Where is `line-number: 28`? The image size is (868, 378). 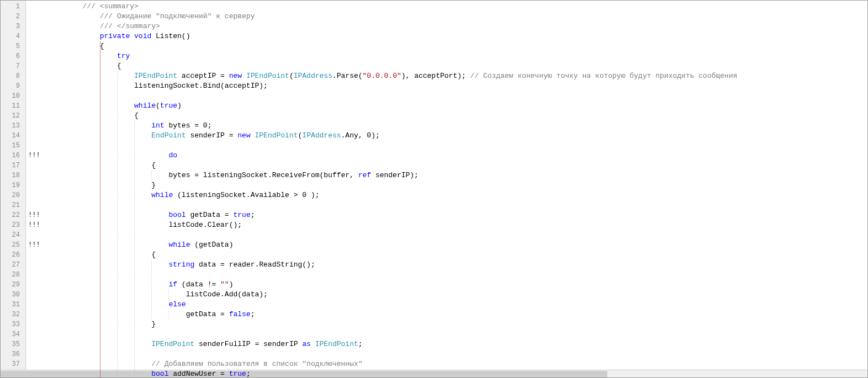 line-number: 28 is located at coordinates (13, 275).